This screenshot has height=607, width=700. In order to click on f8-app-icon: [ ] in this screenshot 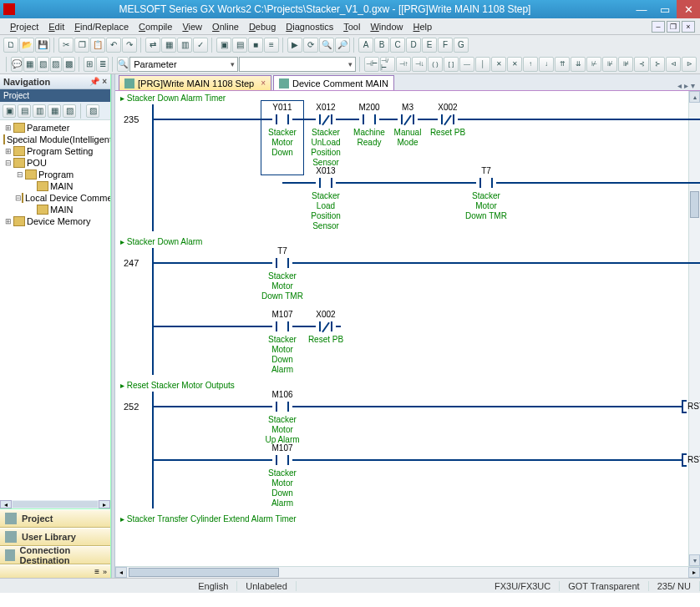, I will do `click(451, 64)`.